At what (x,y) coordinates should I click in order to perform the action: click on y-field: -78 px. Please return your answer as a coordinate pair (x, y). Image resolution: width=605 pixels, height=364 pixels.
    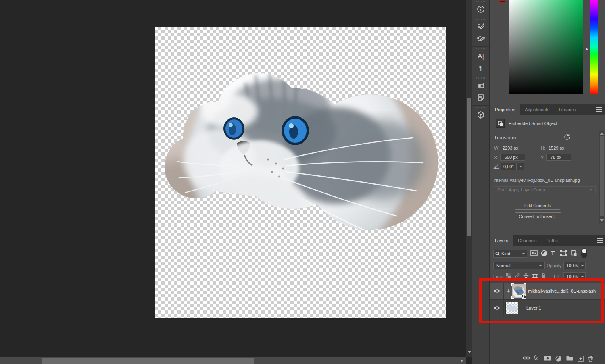
    Looking at the image, I should click on (559, 157).